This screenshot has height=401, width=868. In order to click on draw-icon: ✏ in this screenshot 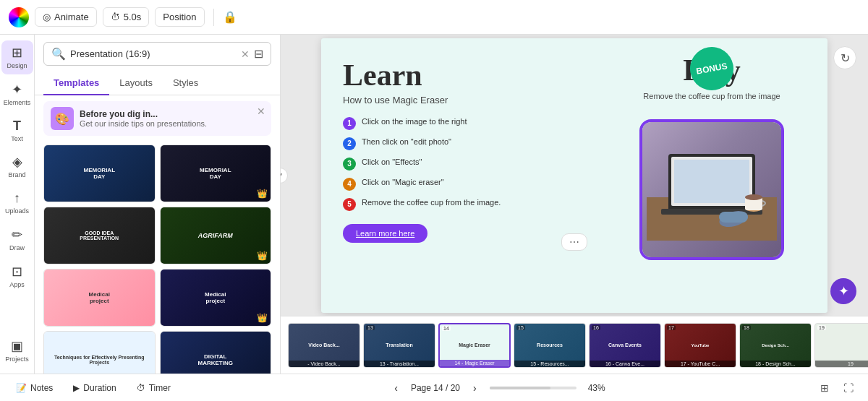, I will do `click(17, 235)`.